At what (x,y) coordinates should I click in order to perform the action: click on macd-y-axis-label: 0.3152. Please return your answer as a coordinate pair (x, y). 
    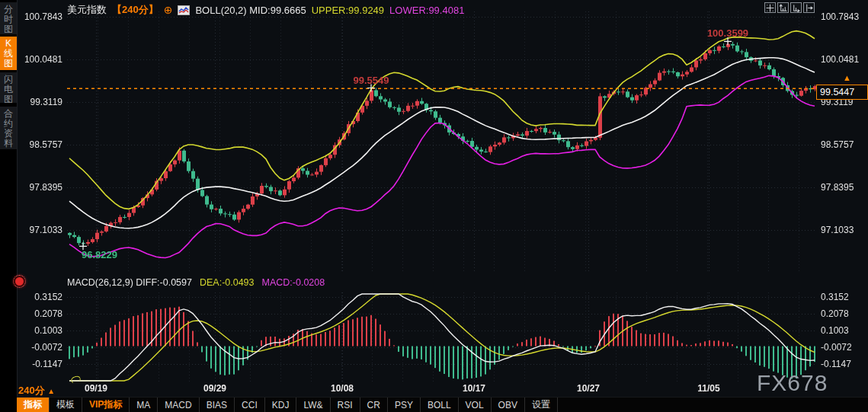
    Looking at the image, I should click on (39, 297).